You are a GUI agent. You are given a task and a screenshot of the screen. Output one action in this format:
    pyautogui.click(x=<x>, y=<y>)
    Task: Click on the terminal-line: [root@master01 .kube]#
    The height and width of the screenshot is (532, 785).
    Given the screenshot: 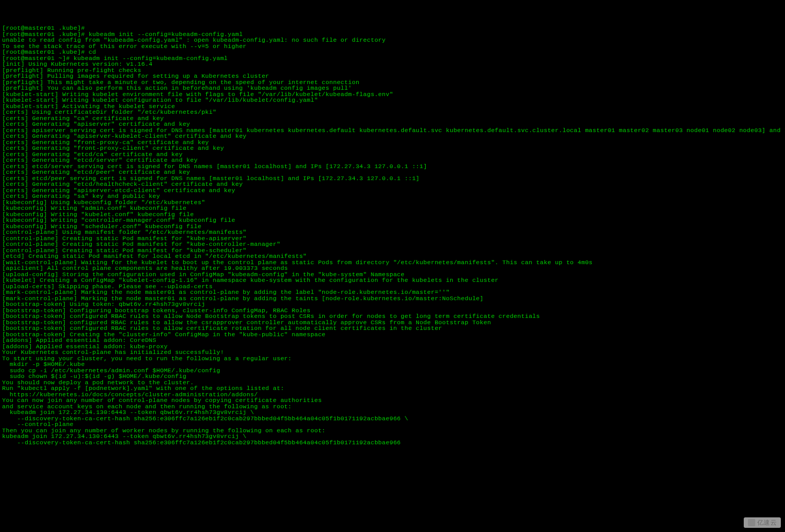 What is the action you would take?
    pyautogui.click(x=393, y=28)
    